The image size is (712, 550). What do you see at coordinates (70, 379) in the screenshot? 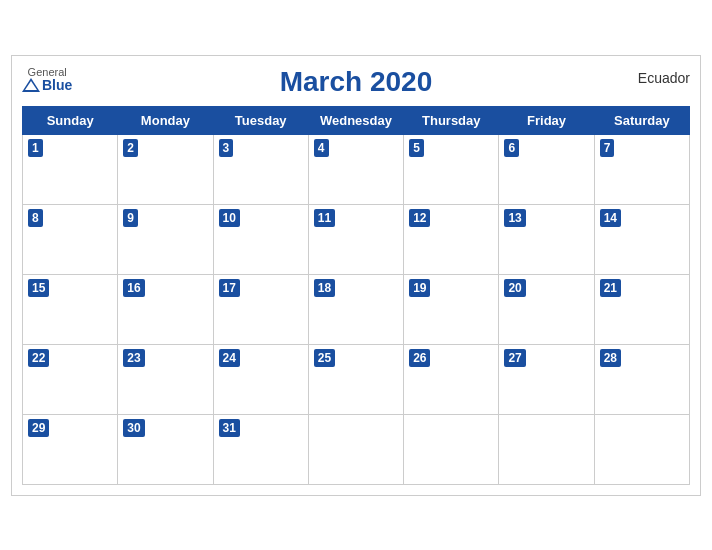
I see `calendar-cell: 22` at bounding box center [70, 379].